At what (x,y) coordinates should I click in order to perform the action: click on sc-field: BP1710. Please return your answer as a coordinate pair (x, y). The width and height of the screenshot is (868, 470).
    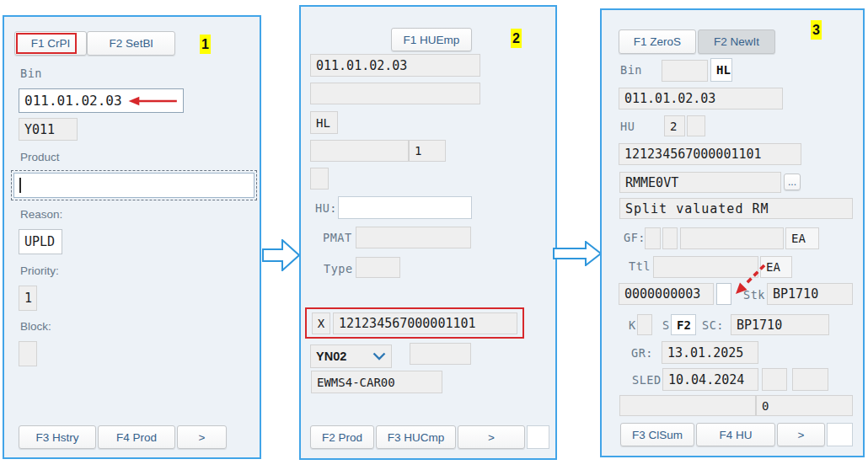
    Looking at the image, I should click on (780, 325).